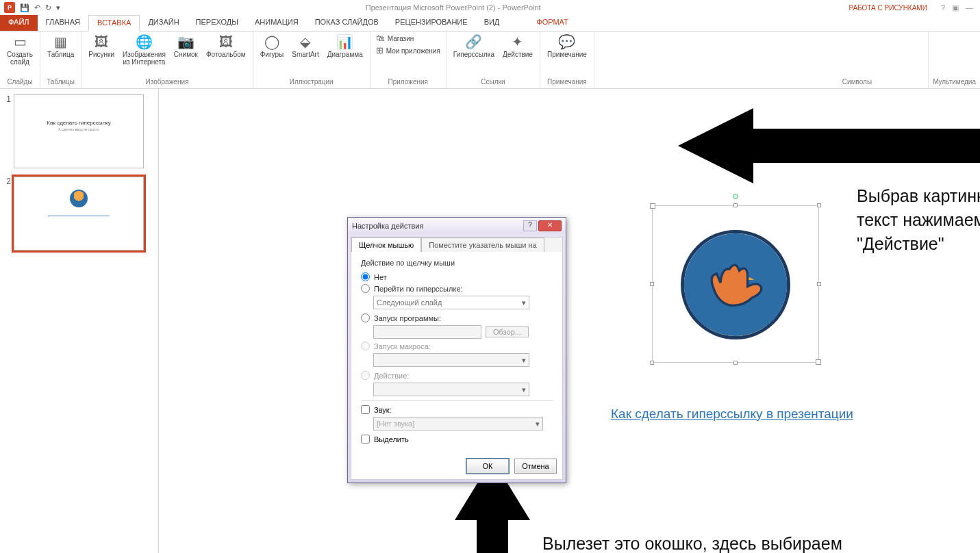 The height and width of the screenshot is (553, 980). I want to click on thumb2-link-line, so click(79, 216).